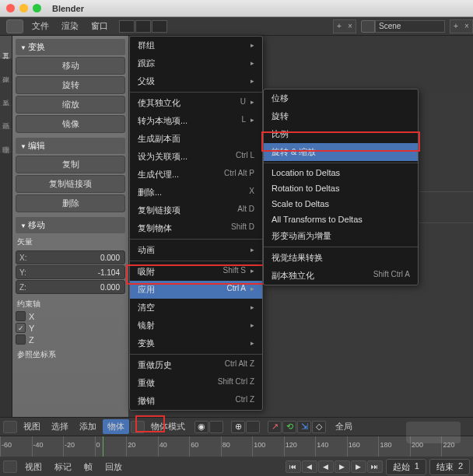 The width and height of the screenshot is (473, 476). I want to click on menu-track: 跟踪, so click(196, 64).